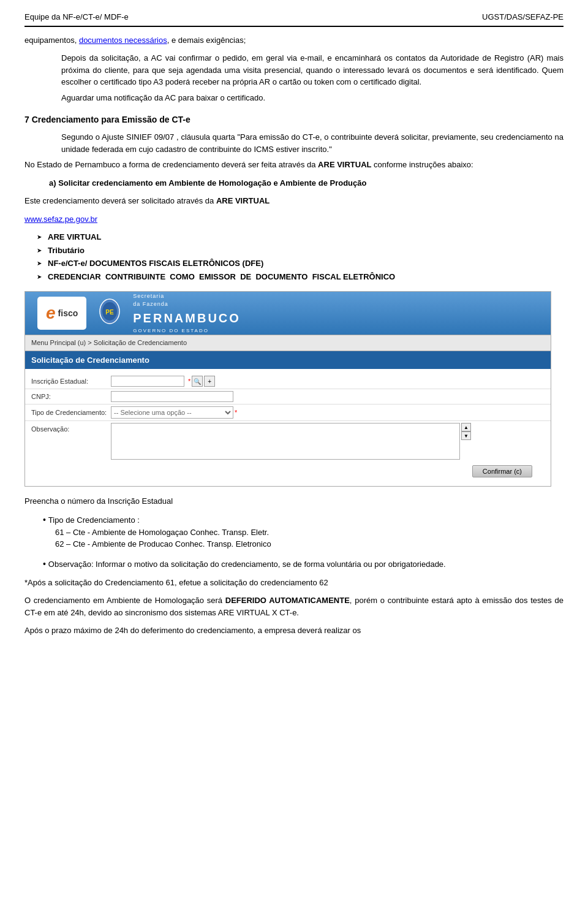 This screenshot has width=588, height=904. I want to click on section-7-heading: 7 Credenciamento para Emissão de CT-e, so click(294, 120).